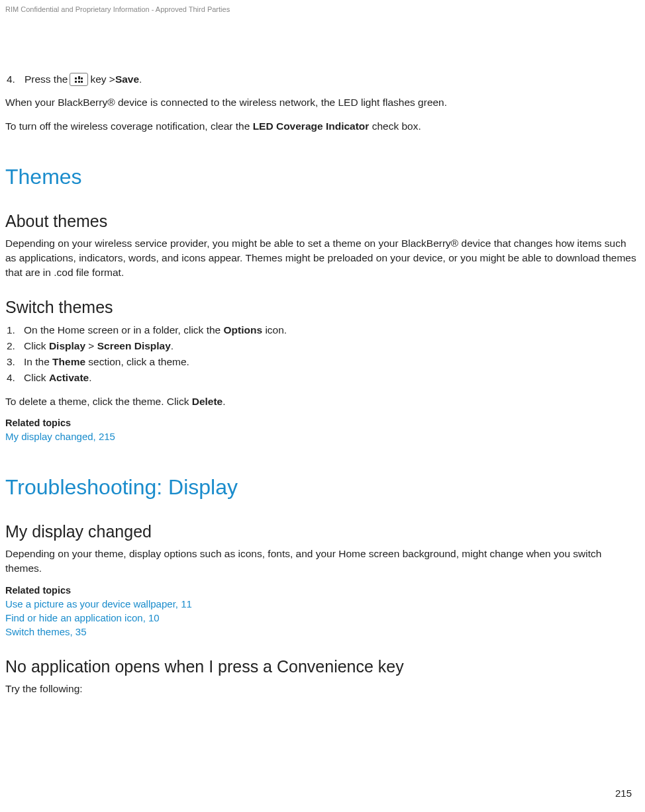 Image resolution: width=645 pixels, height=812 pixels. What do you see at coordinates (321, 79) in the screenshot?
I see `step-4-row: 4. Press the key > Save .` at bounding box center [321, 79].